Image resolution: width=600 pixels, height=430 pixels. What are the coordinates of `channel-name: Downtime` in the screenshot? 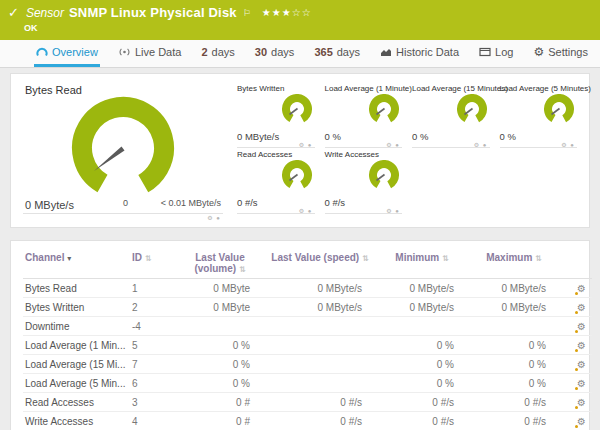 It's located at (76, 326).